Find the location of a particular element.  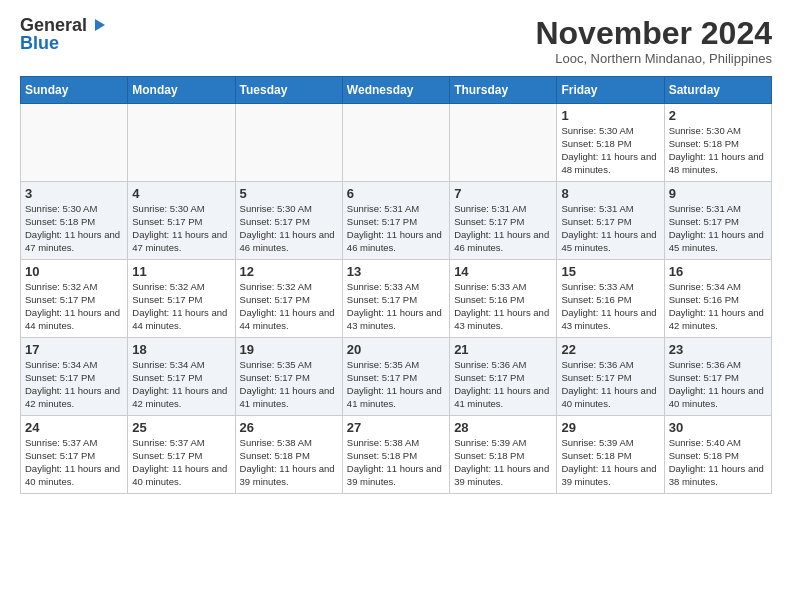

day-number: 23 is located at coordinates (718, 350).